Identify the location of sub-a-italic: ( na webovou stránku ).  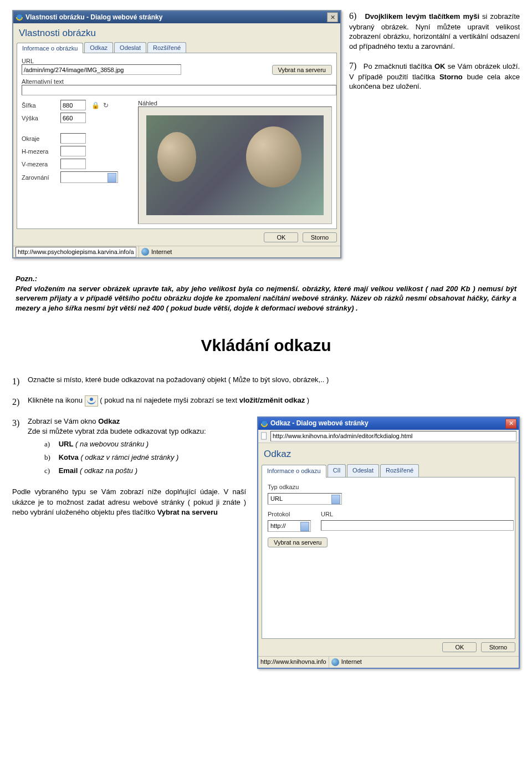
(112, 444).